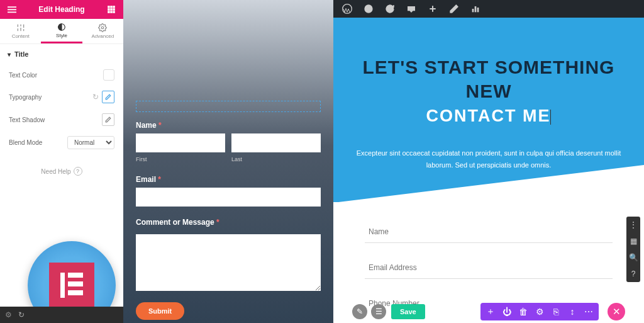 This screenshot has height=323, width=644. I want to click on sublabel: Last, so click(276, 159).